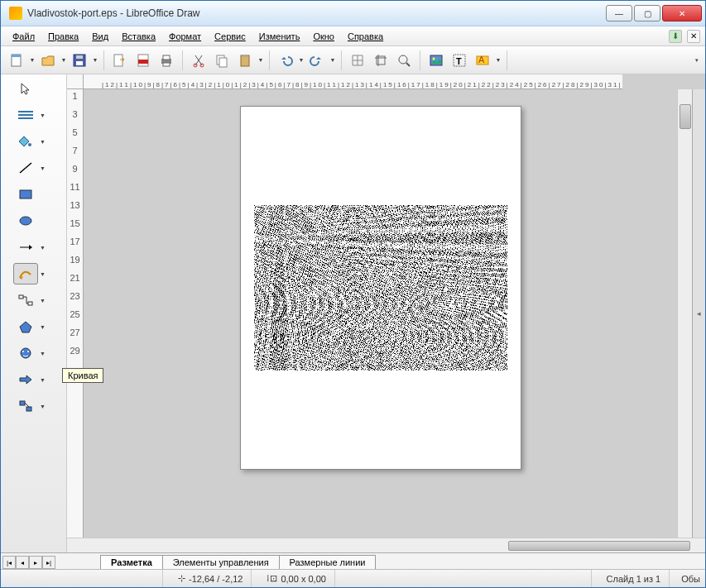 The image size is (706, 588). I want to click on flowchart-tool, so click(26, 406).